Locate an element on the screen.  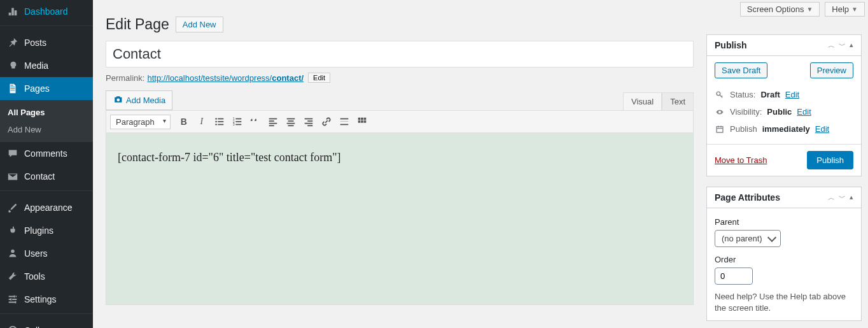
sidebar-label: Users is located at coordinates (36, 253).